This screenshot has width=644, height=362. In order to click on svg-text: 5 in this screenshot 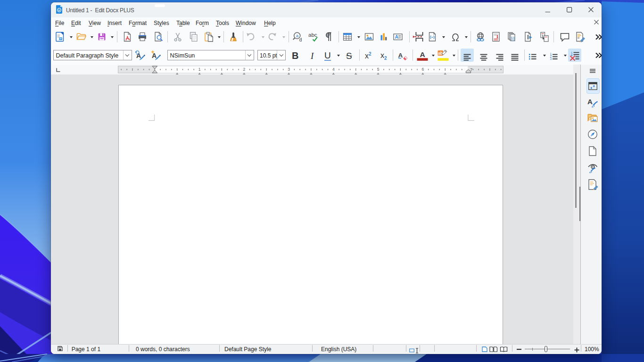, I will do `click(378, 69)`.